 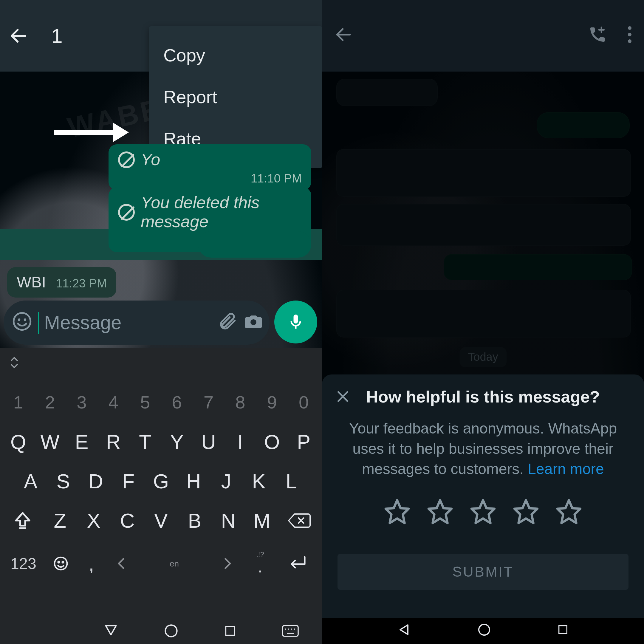 What do you see at coordinates (161, 481) in the screenshot?
I see `keyboard-row-asdf: A S D F G H J K L` at bounding box center [161, 481].